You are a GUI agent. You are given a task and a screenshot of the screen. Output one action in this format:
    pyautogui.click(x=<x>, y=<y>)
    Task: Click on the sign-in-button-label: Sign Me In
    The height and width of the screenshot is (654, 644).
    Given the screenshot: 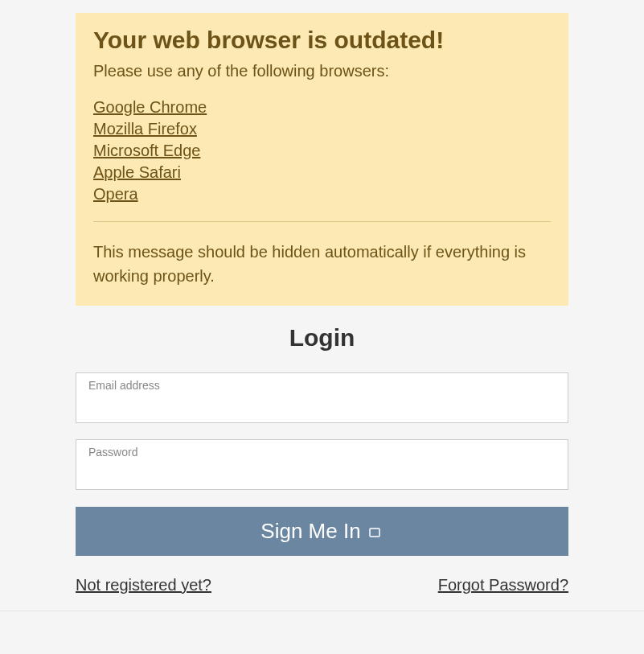 What is the action you would take?
    pyautogui.click(x=310, y=531)
    